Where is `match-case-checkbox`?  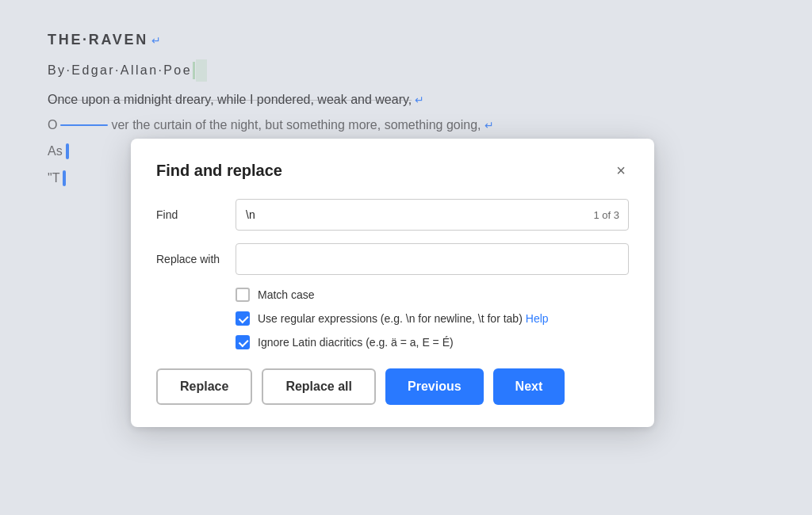
match-case-checkbox is located at coordinates (243, 295).